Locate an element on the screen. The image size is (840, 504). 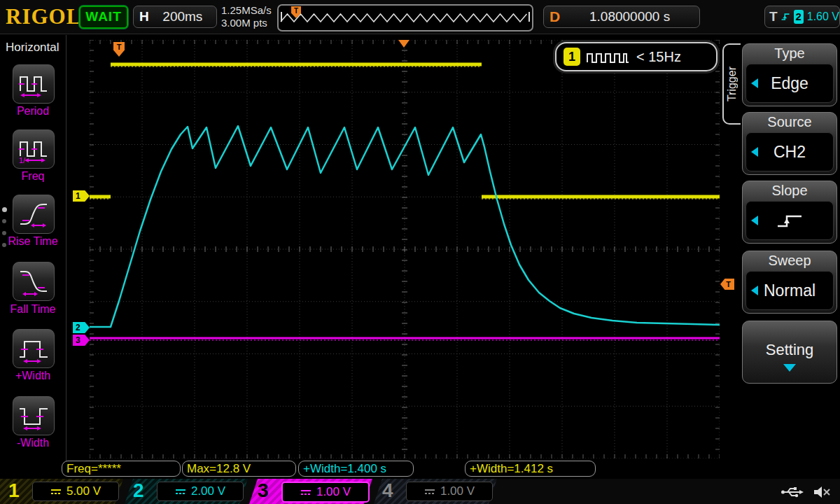
sample-rate: 1.25MSa/s is located at coordinates (246, 10).